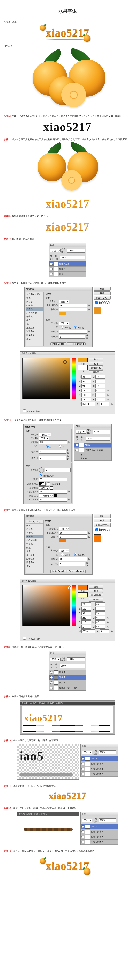 The image size is (135, 980). I want to click on step-1: 步骤1：新建一个500*300像素的画布，选选文字输工具，输入下图所示的文字，字…, so click(68, 116).